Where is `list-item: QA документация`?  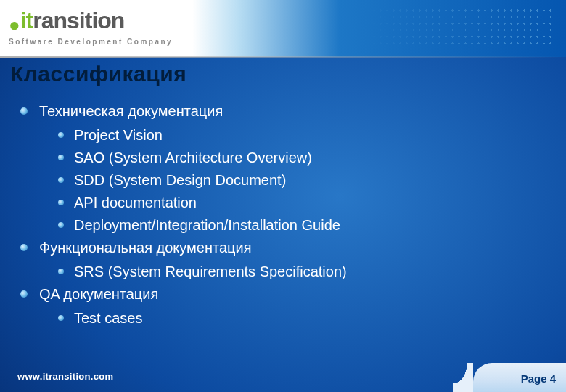
list-item: QA документация is located at coordinates (286, 295).